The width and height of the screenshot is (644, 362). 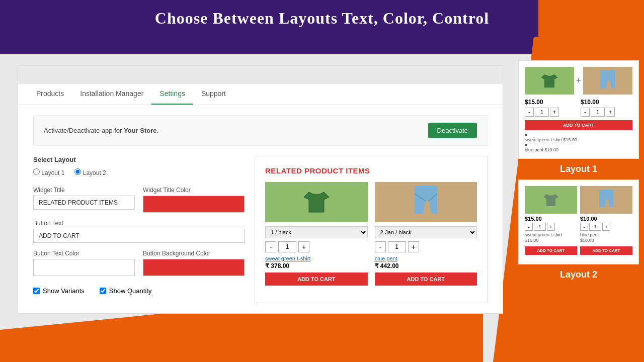 I want to click on widget-title-row: Widget Title Widget Title Color, so click(x=139, y=203).